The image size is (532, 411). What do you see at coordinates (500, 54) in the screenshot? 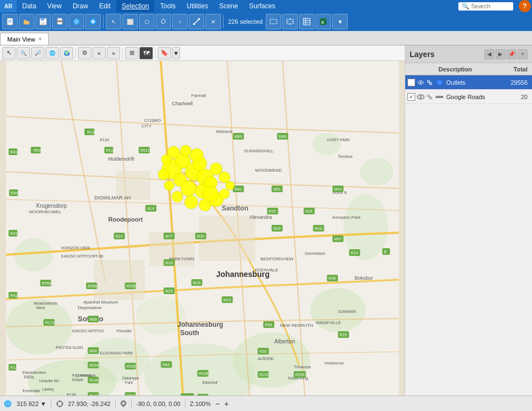
I see `layers-forward-btn: ▶` at bounding box center [500, 54].